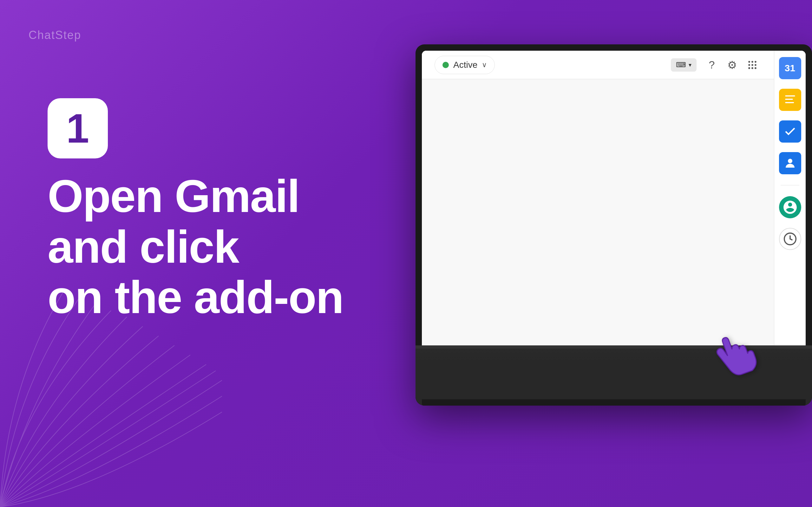 The image size is (812, 507). What do you see at coordinates (598, 65) in the screenshot?
I see `gmail-topbar: Active ∨ ⌨ ▾ ? ⚙` at bounding box center [598, 65].